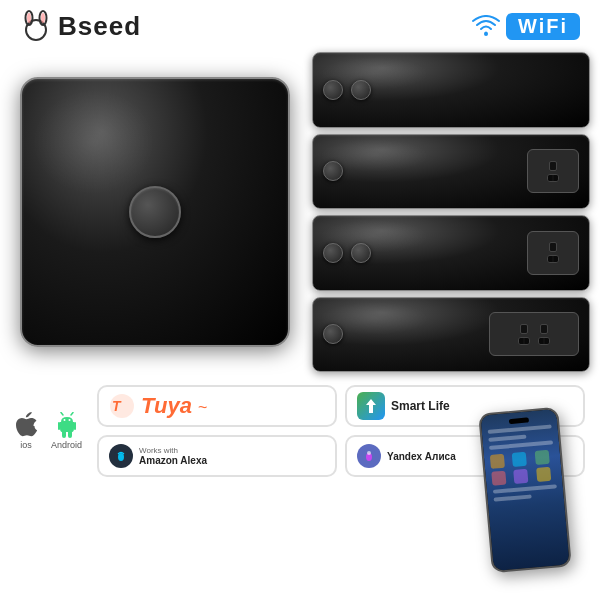  What do you see at coordinates (67, 425) in the screenshot?
I see `android-icon` at bounding box center [67, 425].